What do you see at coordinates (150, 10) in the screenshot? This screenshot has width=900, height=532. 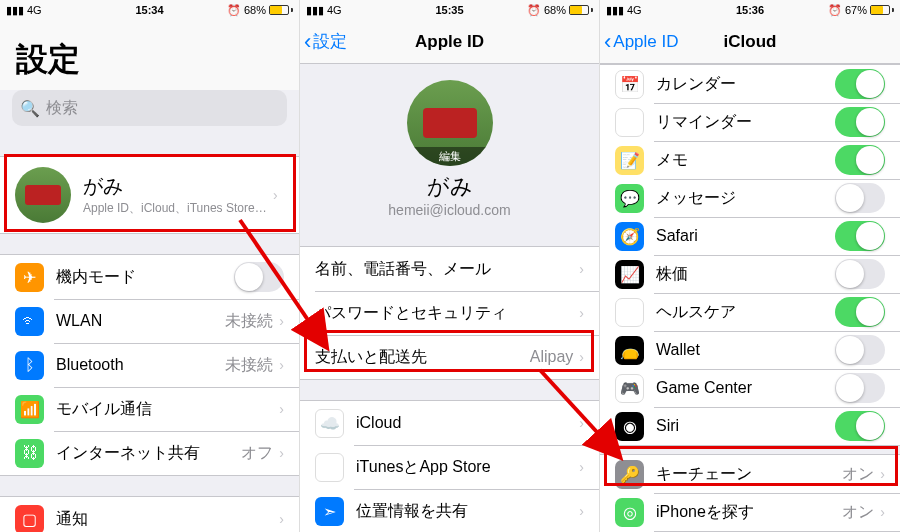 I see `status-bar: ▮▮▮4G 15:34 ⏰68%` at bounding box center [150, 10].